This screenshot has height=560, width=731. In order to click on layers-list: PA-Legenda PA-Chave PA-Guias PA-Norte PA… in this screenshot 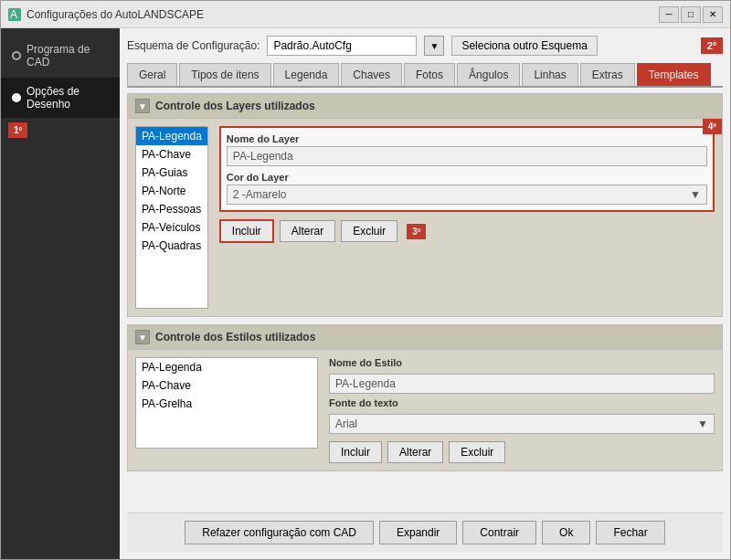, I will do `click(172, 217)`.